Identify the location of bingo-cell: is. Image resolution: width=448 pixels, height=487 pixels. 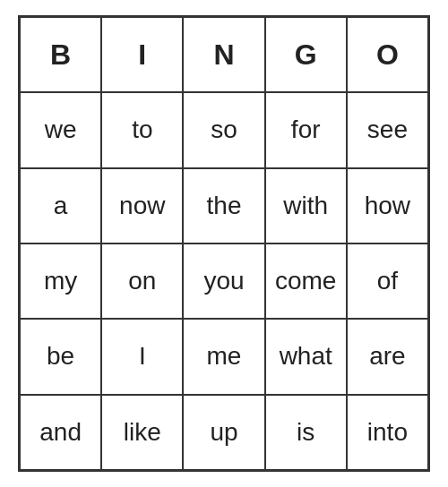
(306, 432).